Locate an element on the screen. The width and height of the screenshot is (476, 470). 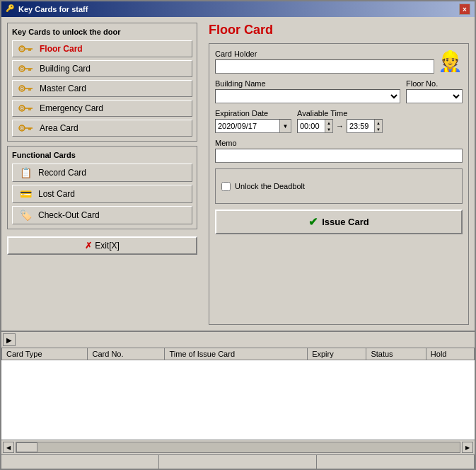
record-icon: 📋 is located at coordinates (25, 173).